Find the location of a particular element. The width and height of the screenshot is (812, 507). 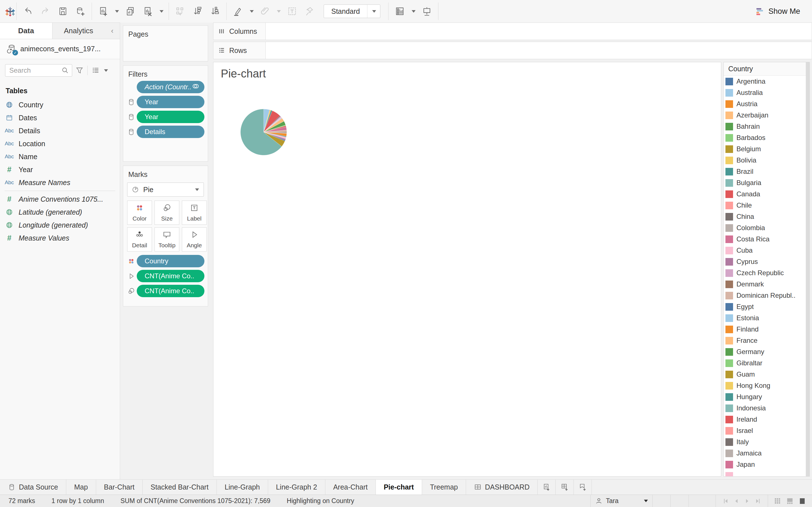

legend-item: Ireland is located at coordinates (765, 419).